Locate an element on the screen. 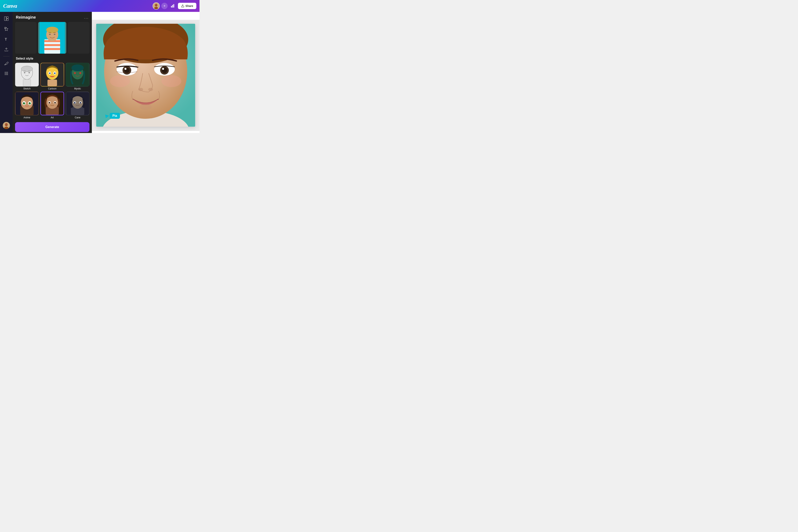 The image size is (798, 532). svg-text: T is located at coordinates (6, 39).